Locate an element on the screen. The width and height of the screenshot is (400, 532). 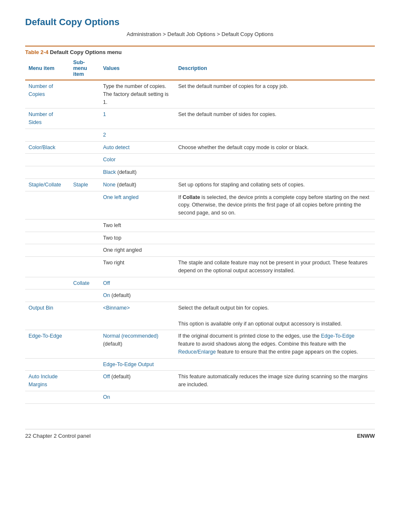
table-row: Auto Include MarginsOff (default)This fe… is located at coordinates (200, 381).